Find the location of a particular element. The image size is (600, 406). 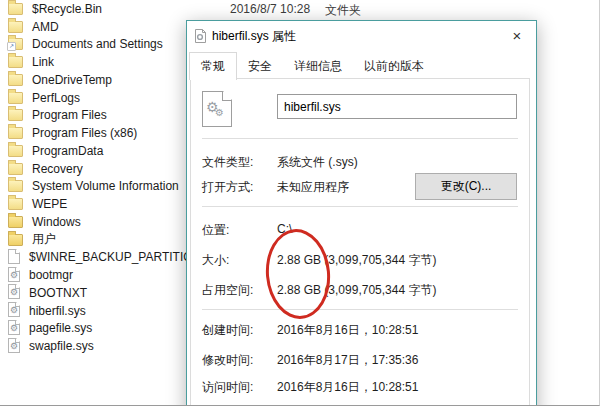

dialog-title: hiberfil.sys 属性 is located at coordinates (254, 36).